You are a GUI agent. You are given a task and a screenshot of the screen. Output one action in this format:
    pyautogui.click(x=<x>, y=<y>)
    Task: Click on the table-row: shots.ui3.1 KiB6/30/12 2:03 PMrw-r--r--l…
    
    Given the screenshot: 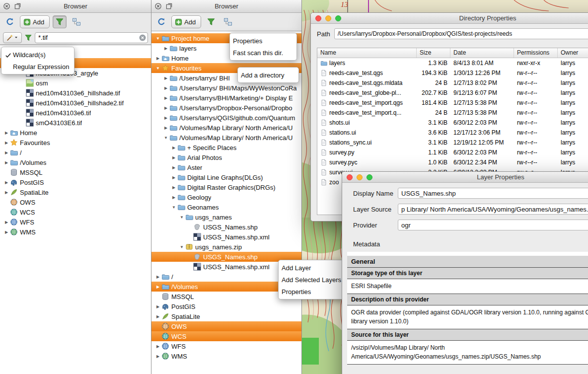 What is the action you would take?
    pyautogui.click(x=453, y=123)
    